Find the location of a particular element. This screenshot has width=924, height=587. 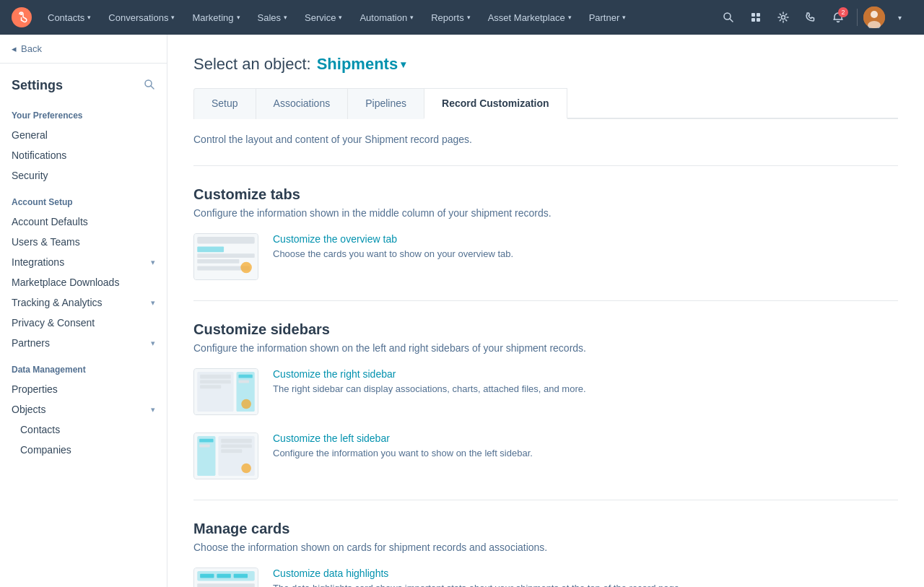

hubspot-logo is located at coordinates (22, 17).